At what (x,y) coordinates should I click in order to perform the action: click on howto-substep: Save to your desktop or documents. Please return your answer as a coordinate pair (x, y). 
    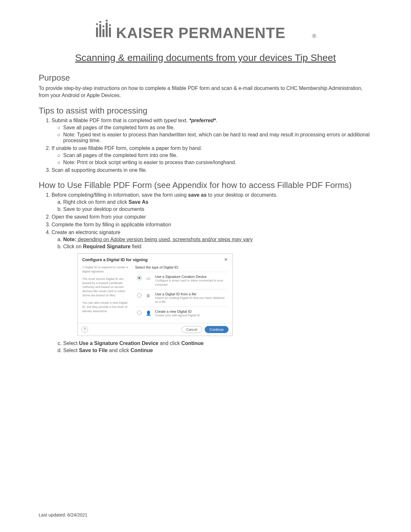
    Looking at the image, I should click on (218, 209).